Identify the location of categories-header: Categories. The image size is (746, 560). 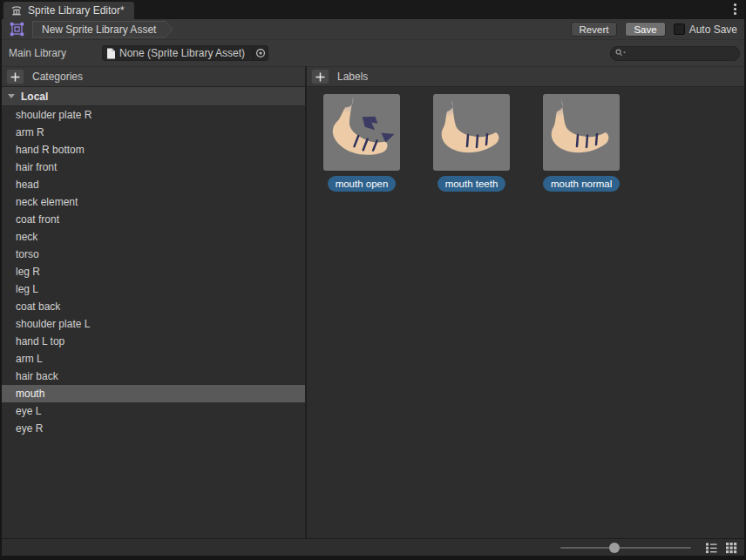
(153, 77).